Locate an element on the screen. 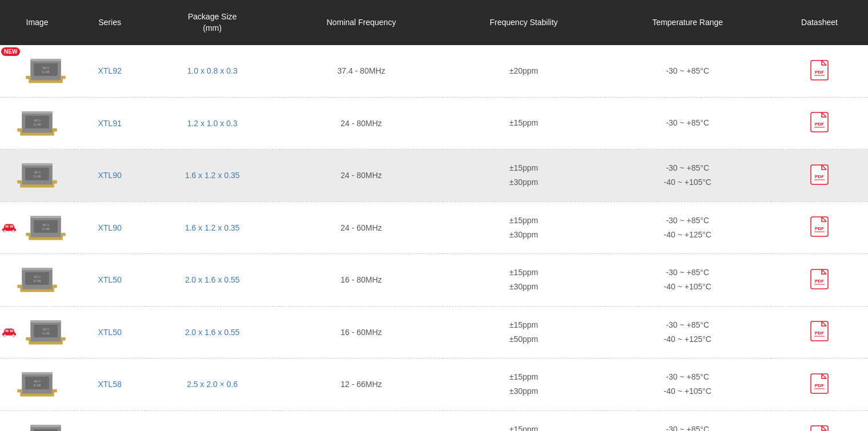 The height and width of the screenshot is (431, 868). temp-range-cell: -30 ~ +85°C-40 ~ +125°C is located at coordinates (688, 421).